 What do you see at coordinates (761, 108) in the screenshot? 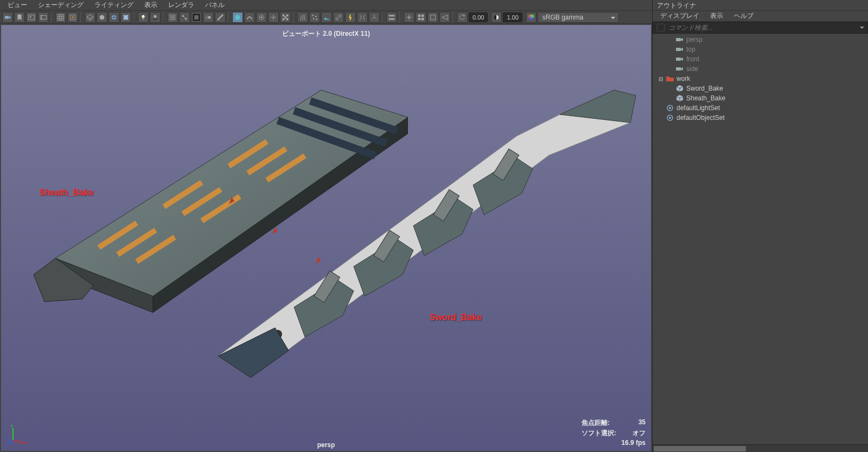
I see `outliner-item-defaultlightset: defaultLightSet` at bounding box center [761, 108].